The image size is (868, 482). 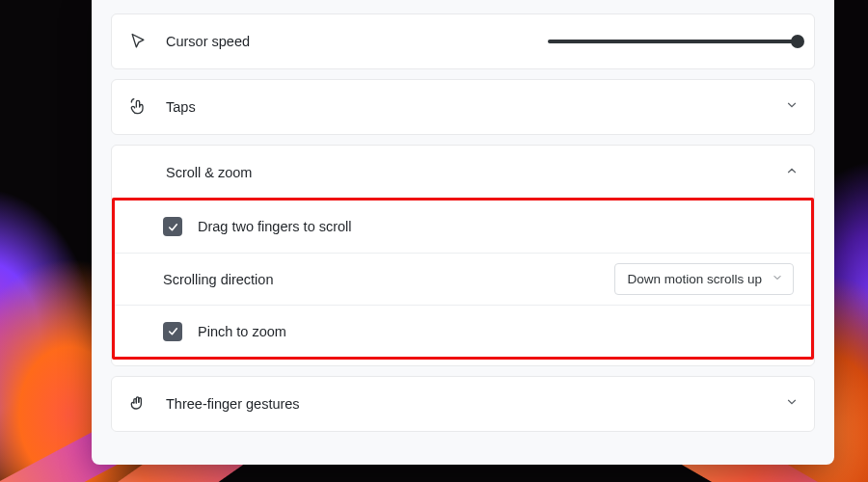 What do you see at coordinates (463, 331) in the screenshot?
I see `pinch-to-zoom-row: Pinch to zoom` at bounding box center [463, 331].